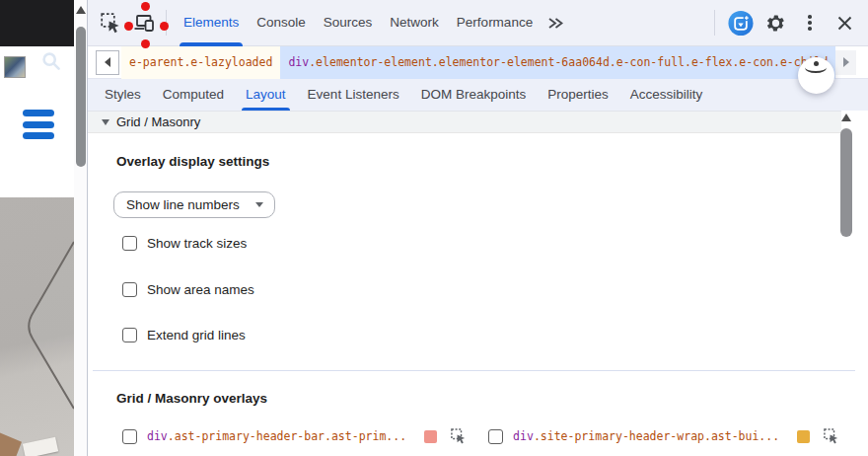 The image size is (868, 456). Describe the element at coordinates (667, 95) in the screenshot. I see `tab-label: Accessibility` at that location.